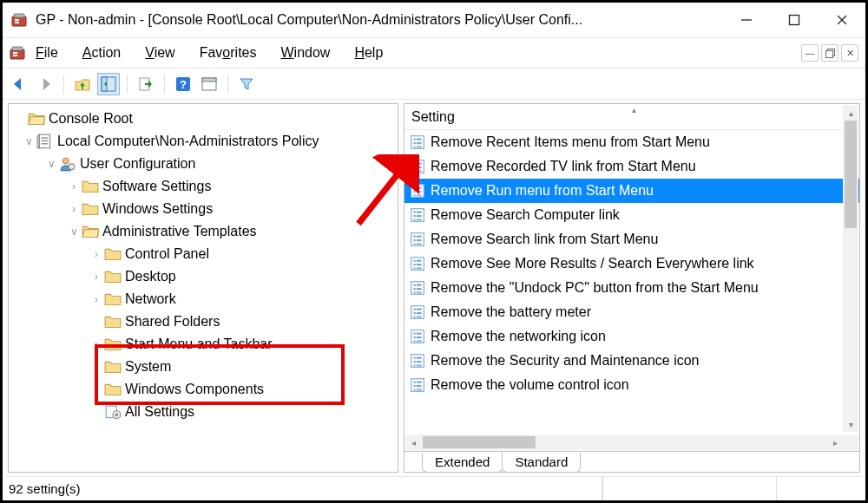 This screenshot has width=868, height=503. Describe the element at coordinates (203, 232) in the screenshot. I see `tree-admin-templates: ∨ Administrative Templates` at that location.